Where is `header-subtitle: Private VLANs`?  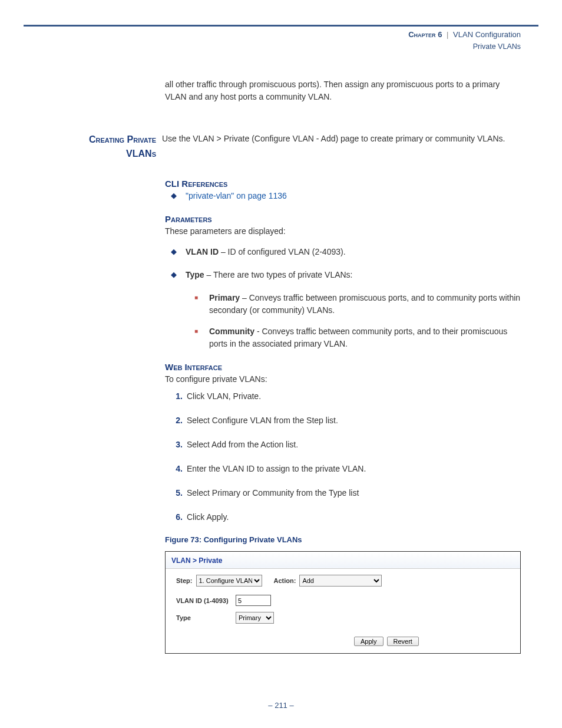 header-subtitle: Private VLANs is located at coordinates (497, 47).